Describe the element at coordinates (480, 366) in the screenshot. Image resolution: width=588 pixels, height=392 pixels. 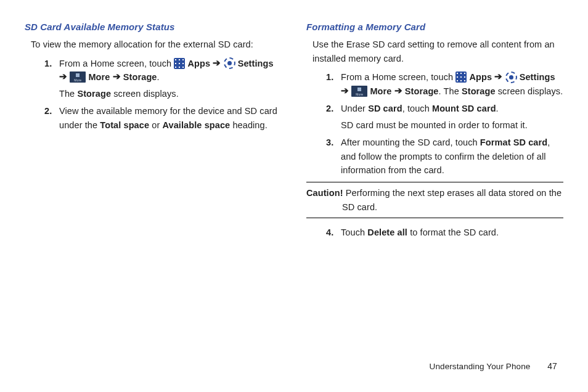
I see `footer-section: Understanding Your Phone` at that location.